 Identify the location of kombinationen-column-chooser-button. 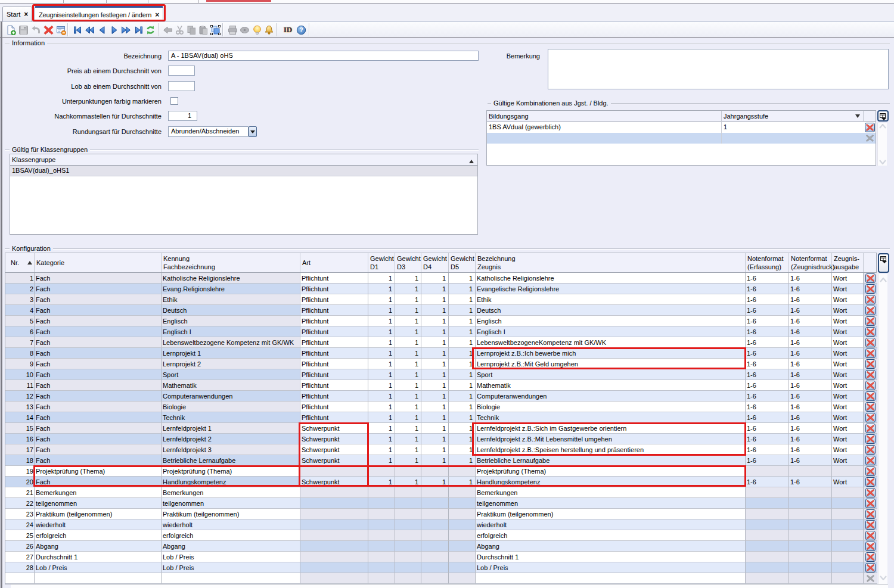
(883, 116).